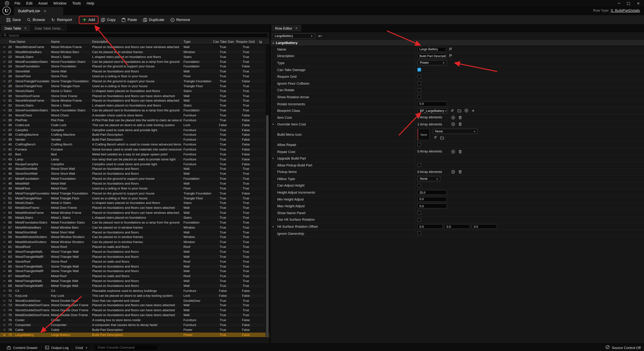 The image size is (644, 351). What do you see at coordinates (134, 218) in the screenshot?
I see `table-row: ≡55MetalLStairsMetal L StairsL shaped st…` at bounding box center [134, 218].